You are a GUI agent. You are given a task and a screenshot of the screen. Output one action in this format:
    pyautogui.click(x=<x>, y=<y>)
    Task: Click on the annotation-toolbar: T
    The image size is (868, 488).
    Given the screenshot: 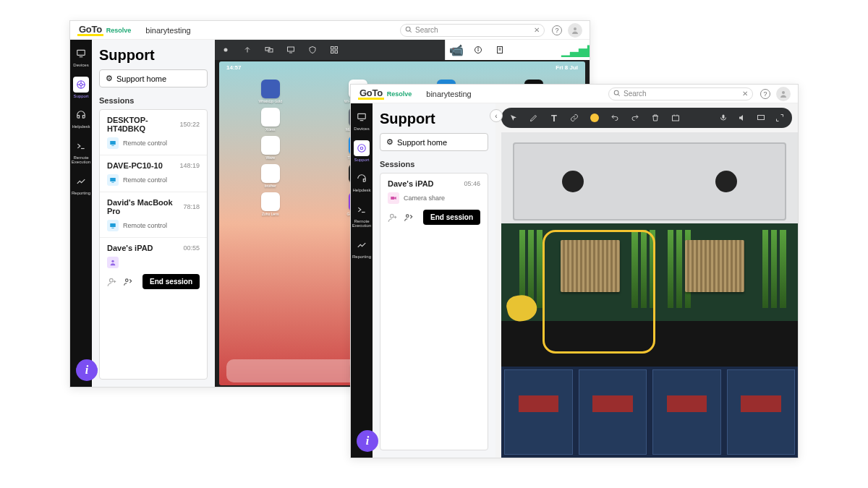 What is the action you would take?
    pyautogui.click(x=647, y=118)
    